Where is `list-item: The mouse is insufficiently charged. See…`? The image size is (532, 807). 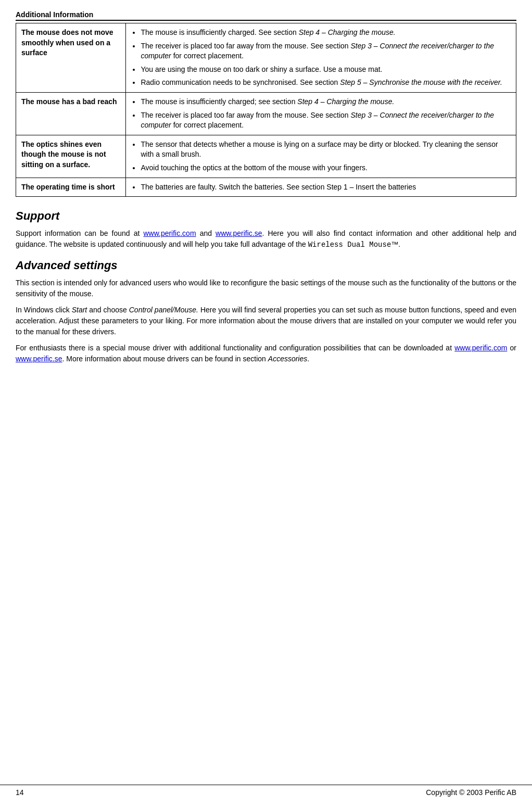
list-item: The mouse is insufficiently charged. See… is located at coordinates (326, 33).